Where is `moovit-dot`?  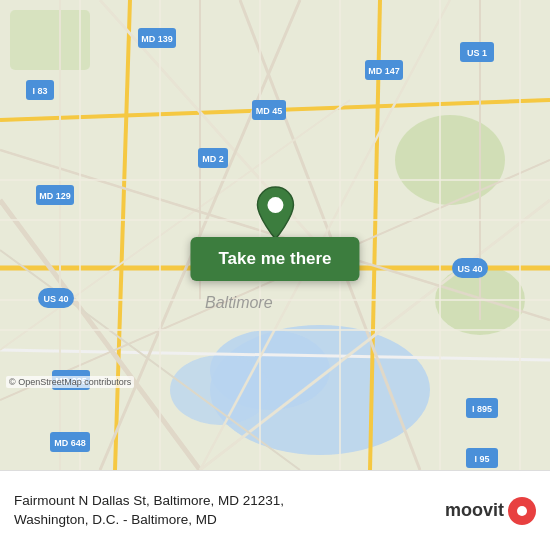
moovit-dot is located at coordinates (522, 511).